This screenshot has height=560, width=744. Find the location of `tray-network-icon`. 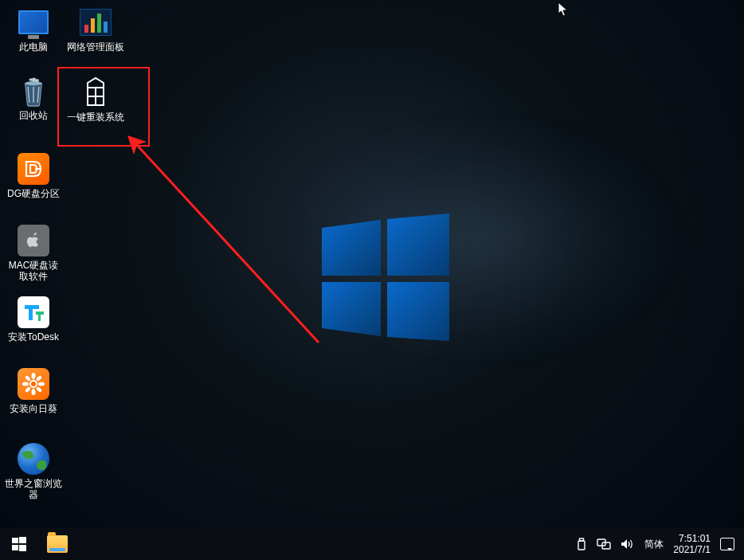

tray-network-icon is located at coordinates (604, 544).